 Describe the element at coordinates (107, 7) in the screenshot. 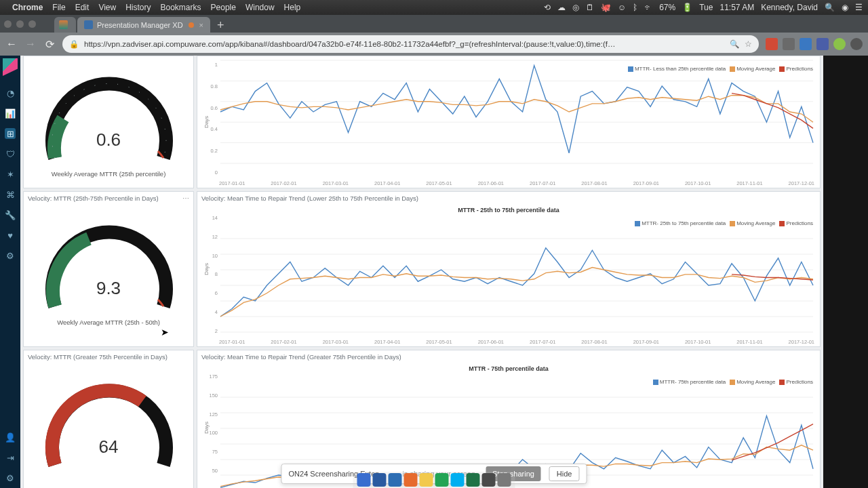

I see `menu-view: View` at that location.